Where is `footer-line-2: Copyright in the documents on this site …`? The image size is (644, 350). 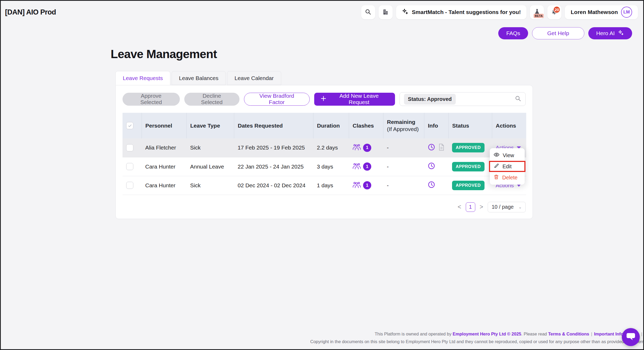
footer-line-2: Copyright in the documents on this site … is located at coordinates (477, 342).